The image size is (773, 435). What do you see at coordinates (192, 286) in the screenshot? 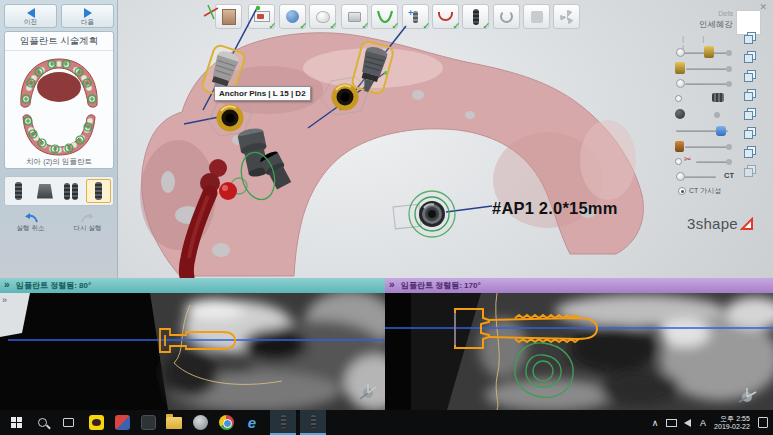
I see `cross-section-header-left: » 임플란트 정렬됨: 80°` at bounding box center [192, 286].